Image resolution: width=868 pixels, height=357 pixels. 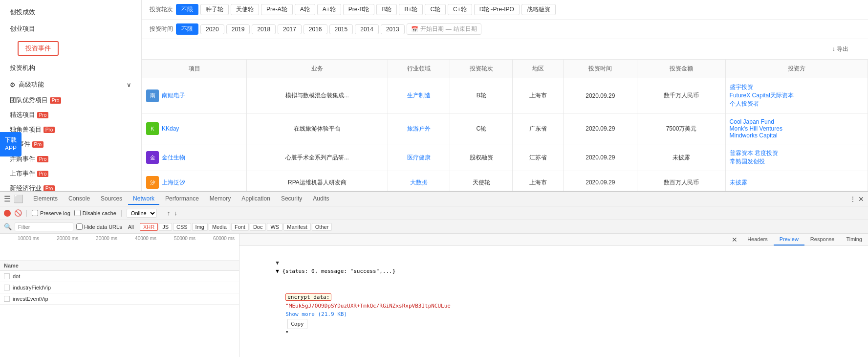 What do you see at coordinates (738, 182) in the screenshot?
I see `investor-link: 未披露` at bounding box center [738, 182].